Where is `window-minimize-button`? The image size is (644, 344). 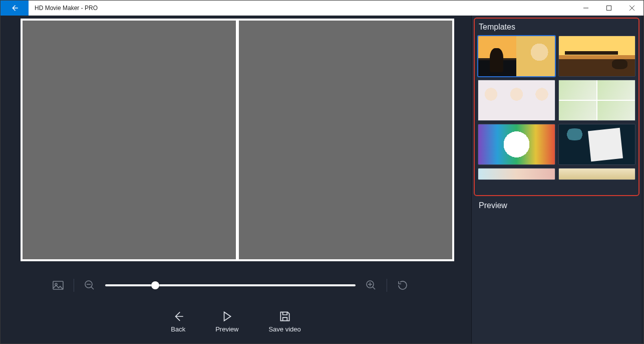
window-minimize-button is located at coordinates (586, 8).